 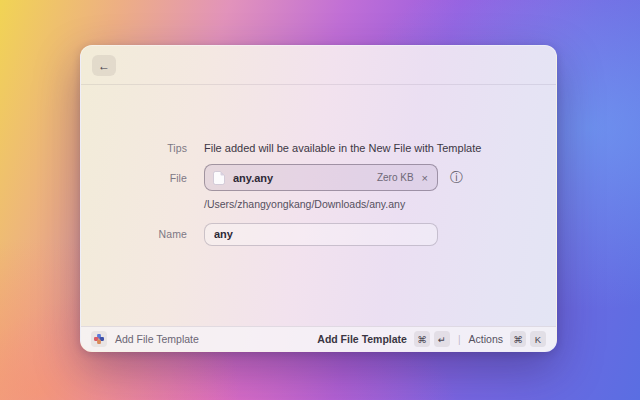 I want to click on window-header: ←, so click(x=318, y=65).